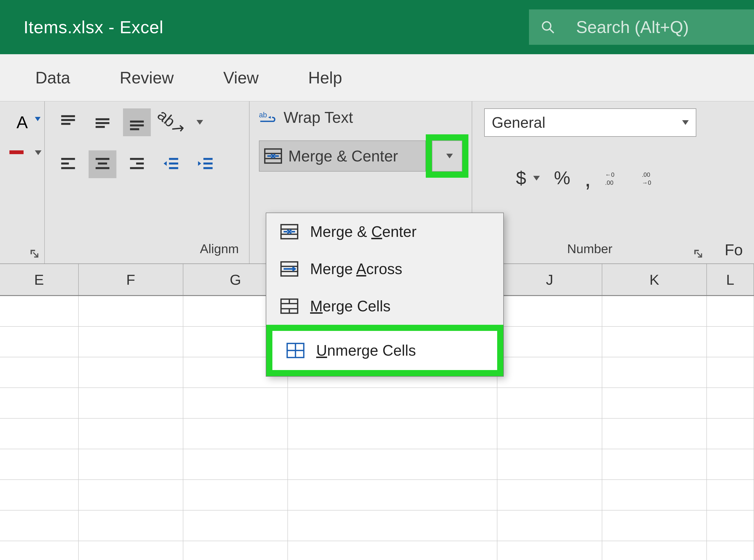 The width and height of the screenshot is (754, 560). I want to click on menu-item-label: Merge Cells, so click(350, 306).